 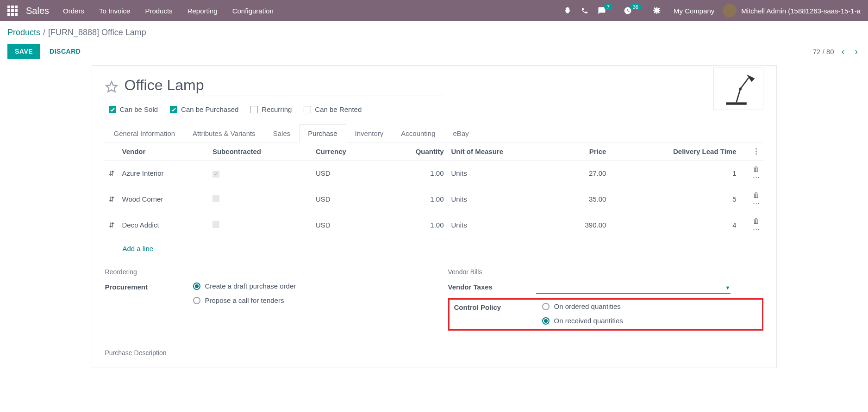 What do you see at coordinates (133, 109) in the screenshot?
I see `checkbox-can-be-sold: Can be Sold` at bounding box center [133, 109].